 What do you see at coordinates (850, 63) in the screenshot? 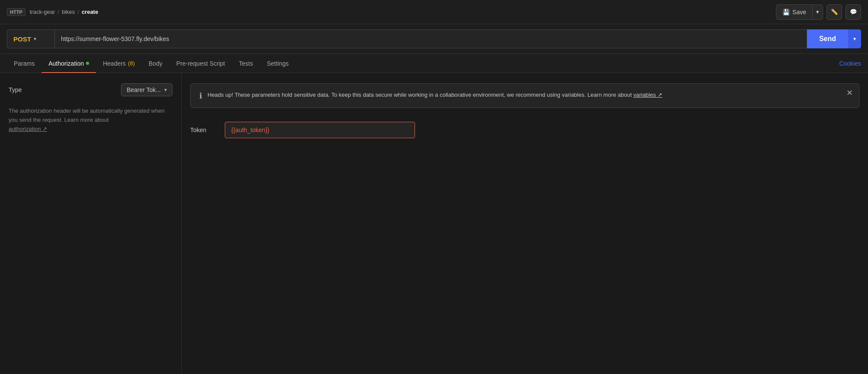
I see `tab-cookies-label: Cookies` at bounding box center [850, 63].